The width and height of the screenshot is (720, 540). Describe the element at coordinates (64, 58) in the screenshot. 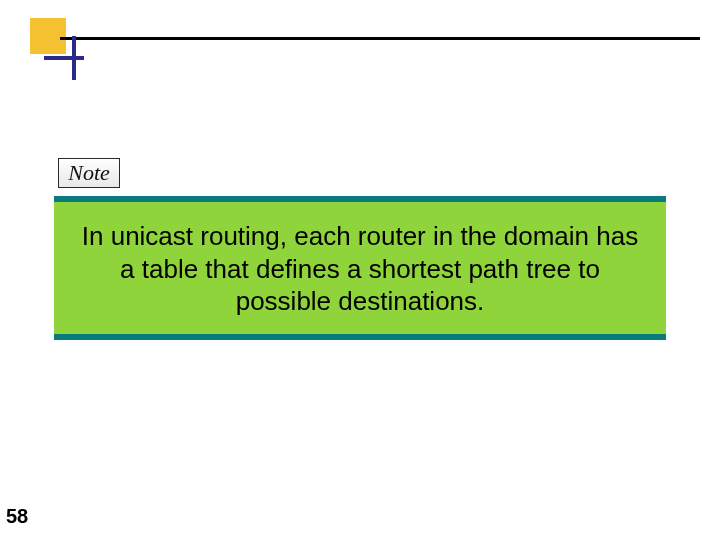

I see `logo-h-bar` at that location.